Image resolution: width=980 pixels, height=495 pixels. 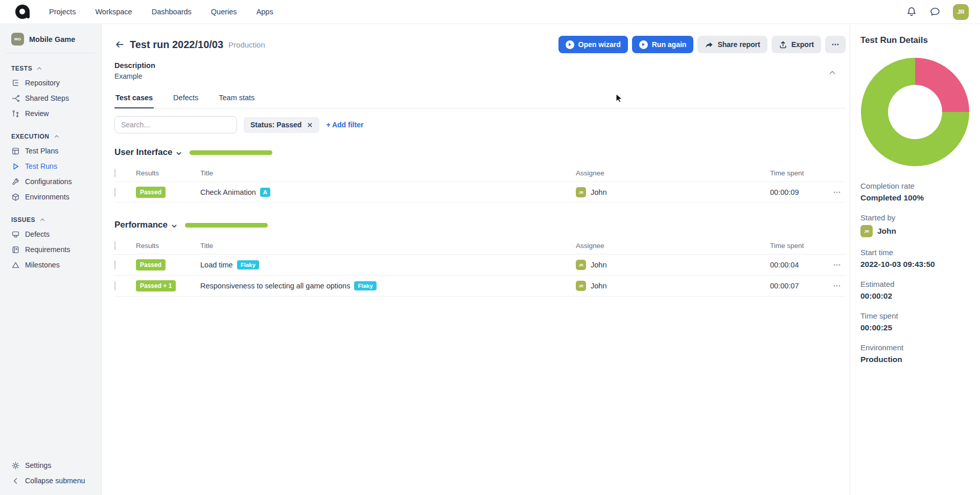 I want to click on sidebar-item-test-runs: Test Runs, so click(x=51, y=166).